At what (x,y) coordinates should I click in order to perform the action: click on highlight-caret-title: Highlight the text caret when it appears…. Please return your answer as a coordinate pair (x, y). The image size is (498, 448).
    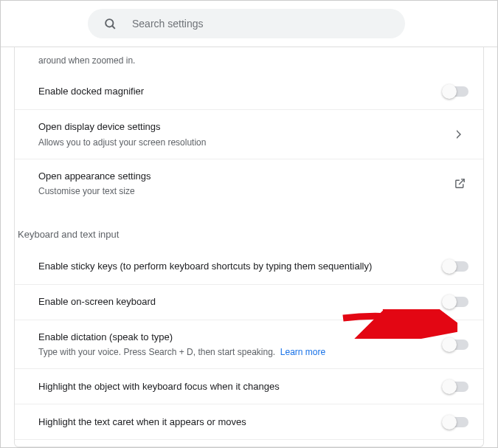
    Looking at the image, I should click on (235, 422).